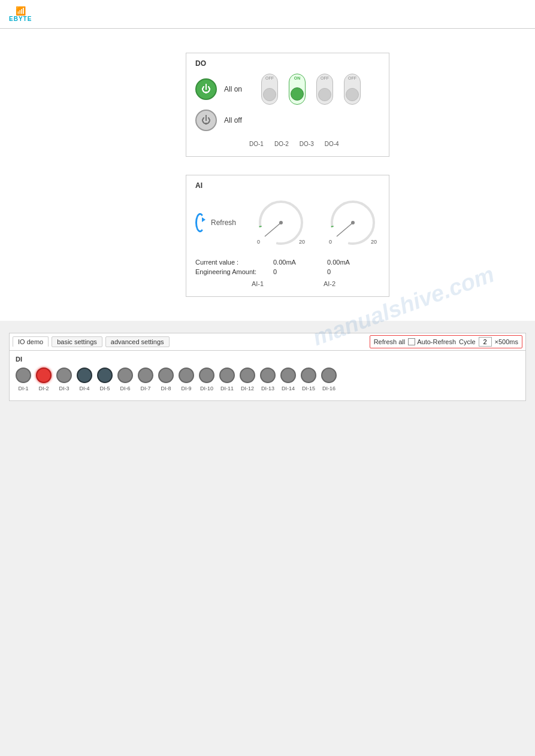  I want to click on do-channel-labels: DO-1 DO-2 DO-3 DO-4, so click(288, 143).